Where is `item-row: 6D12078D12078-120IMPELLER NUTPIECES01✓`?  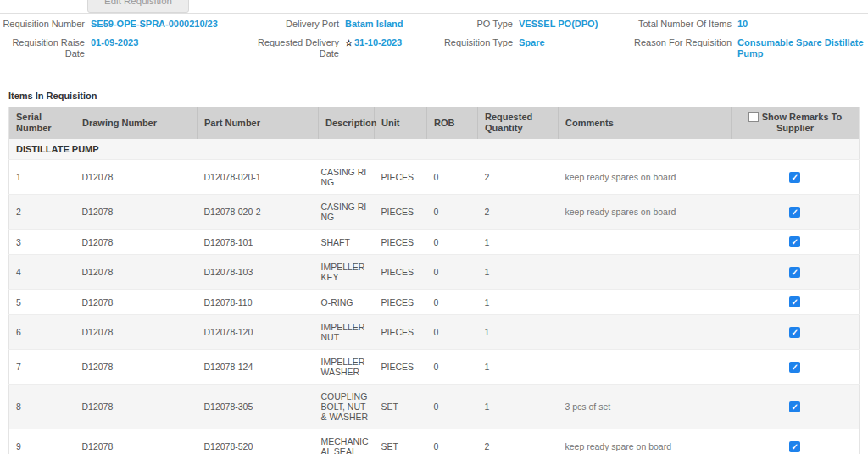 item-row: 6D12078D12078-120IMPELLER NUTPIECES01✓ is located at coordinates (434, 332).